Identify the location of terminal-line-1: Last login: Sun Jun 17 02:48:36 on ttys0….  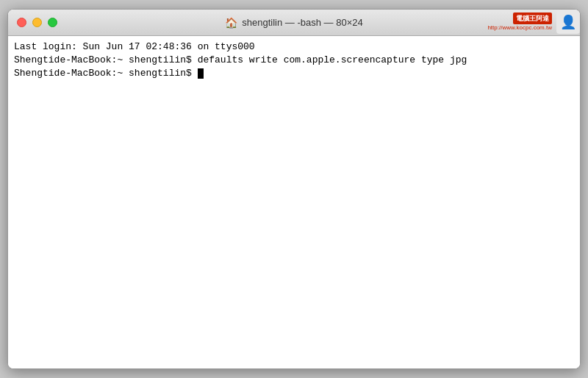
(294, 47).